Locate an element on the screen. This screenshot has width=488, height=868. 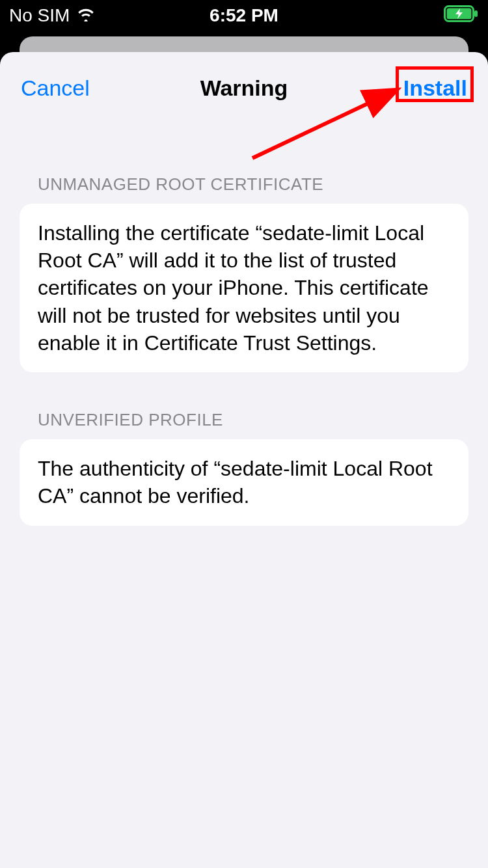
nav-bar: Cancel Warning Install is located at coordinates (244, 88).